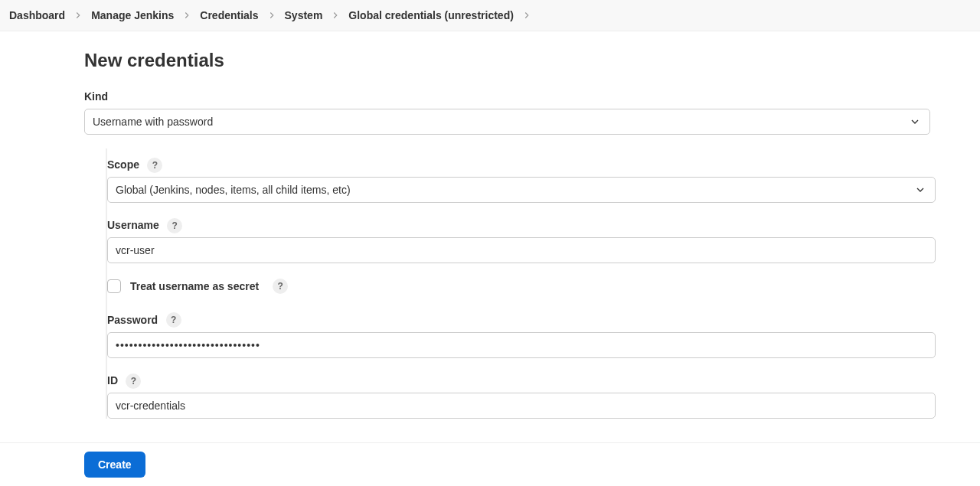 This screenshot has width=980, height=486. What do you see at coordinates (229, 15) in the screenshot?
I see `breadcrumb-item-credentials: Credentials` at bounding box center [229, 15].